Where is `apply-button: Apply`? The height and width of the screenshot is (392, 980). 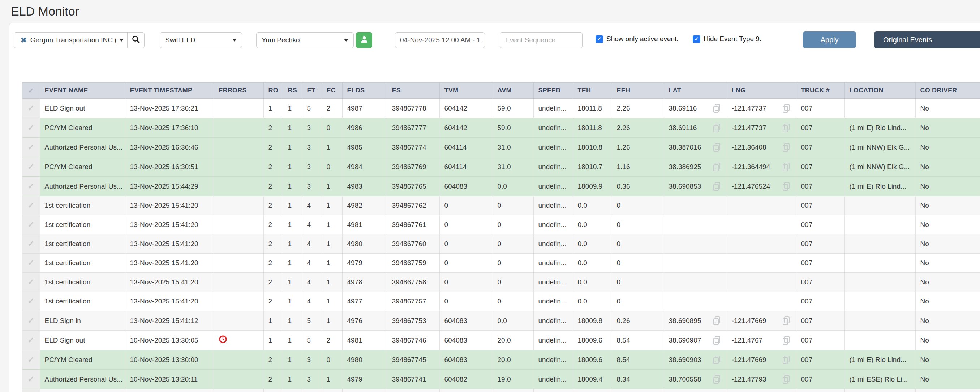
apply-button: Apply is located at coordinates (829, 40).